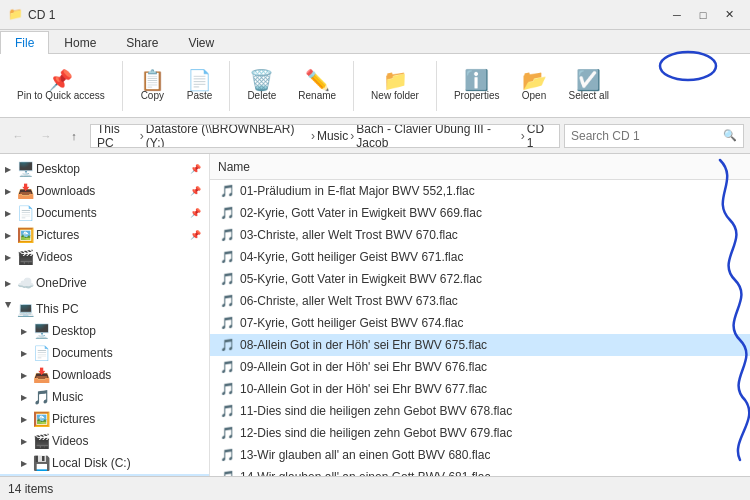 The height and width of the screenshot is (500, 750). I want to click on select-all-button: ☑️ Select all, so click(590, 86).